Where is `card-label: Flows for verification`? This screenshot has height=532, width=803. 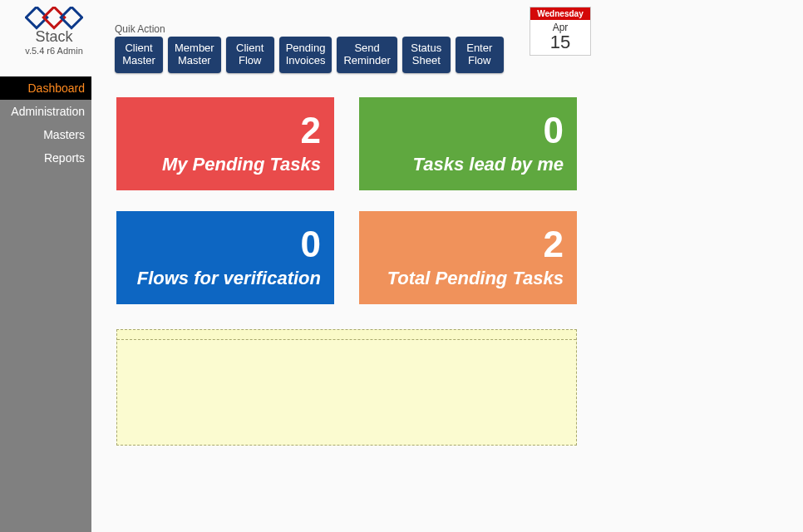 card-label: Flows for verification is located at coordinates (229, 278).